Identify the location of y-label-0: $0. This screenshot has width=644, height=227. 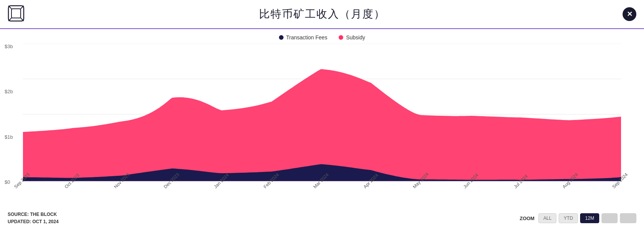
(9, 182).